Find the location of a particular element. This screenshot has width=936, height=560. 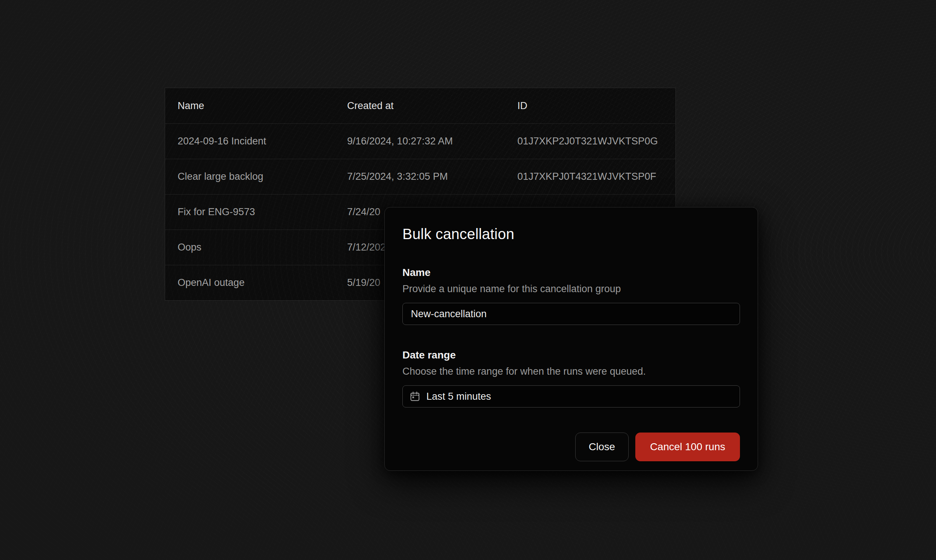

cell-created-at: 7/25/2024, 3:32:05 PM is located at coordinates (433, 177).